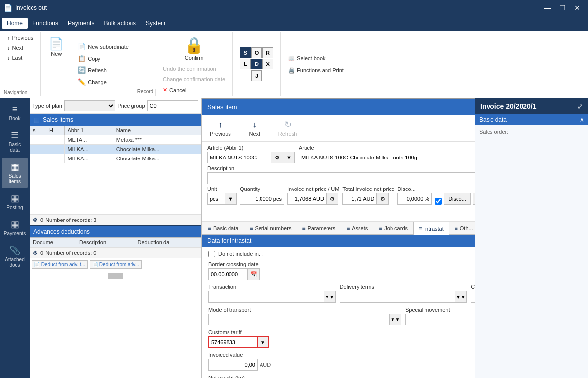  Describe the element at coordinates (548, 8) in the screenshot. I see `minimize-button: —` at that location.